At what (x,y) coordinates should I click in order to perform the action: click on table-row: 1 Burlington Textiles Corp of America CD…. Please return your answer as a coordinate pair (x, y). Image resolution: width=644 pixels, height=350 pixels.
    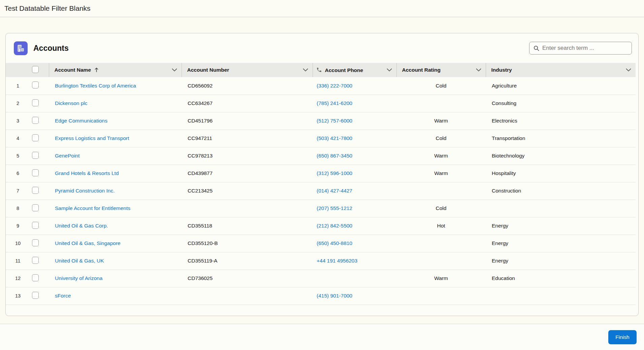
    Looking at the image, I should click on (321, 86).